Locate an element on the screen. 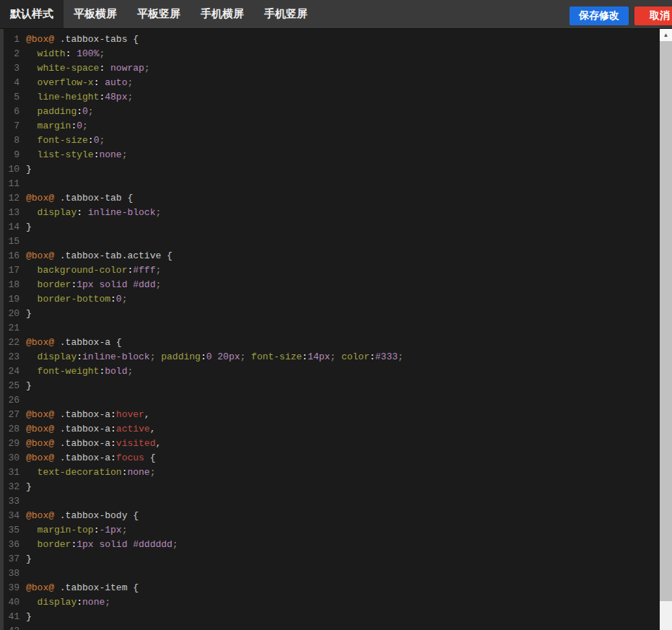 The width and height of the screenshot is (672, 630). editor-left-strip is located at coordinates (1, 329).